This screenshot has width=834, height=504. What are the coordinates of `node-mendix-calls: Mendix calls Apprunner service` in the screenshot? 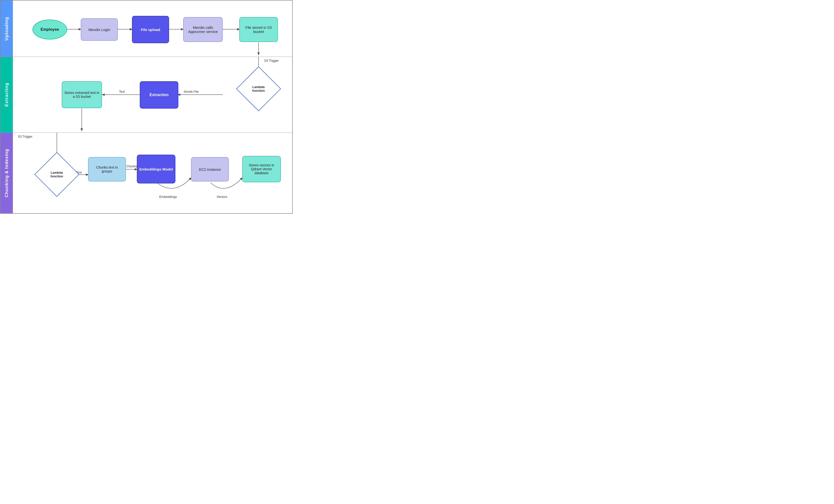 It's located at (203, 29).